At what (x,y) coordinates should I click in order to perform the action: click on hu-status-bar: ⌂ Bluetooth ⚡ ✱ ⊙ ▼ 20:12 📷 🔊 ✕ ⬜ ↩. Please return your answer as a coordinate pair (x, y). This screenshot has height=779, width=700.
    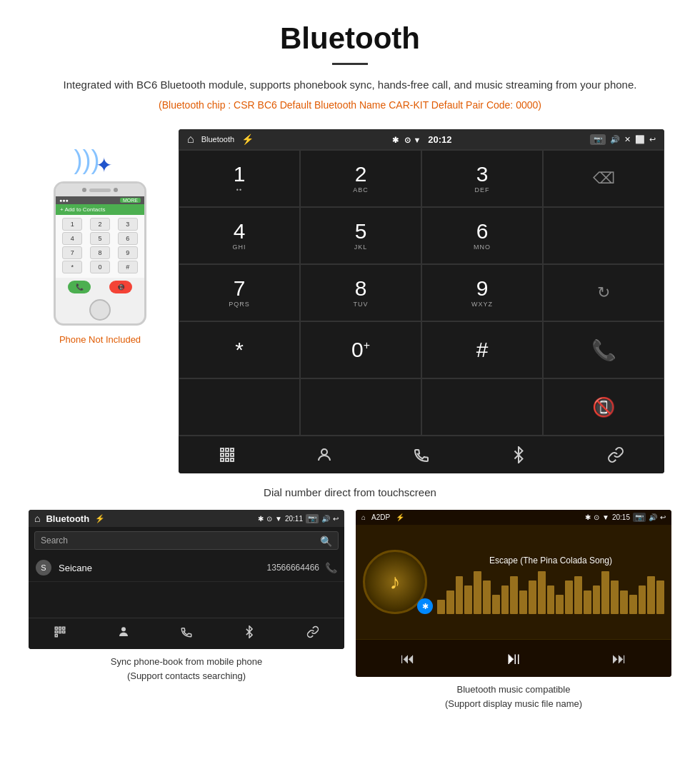
    Looking at the image, I should click on (421, 139).